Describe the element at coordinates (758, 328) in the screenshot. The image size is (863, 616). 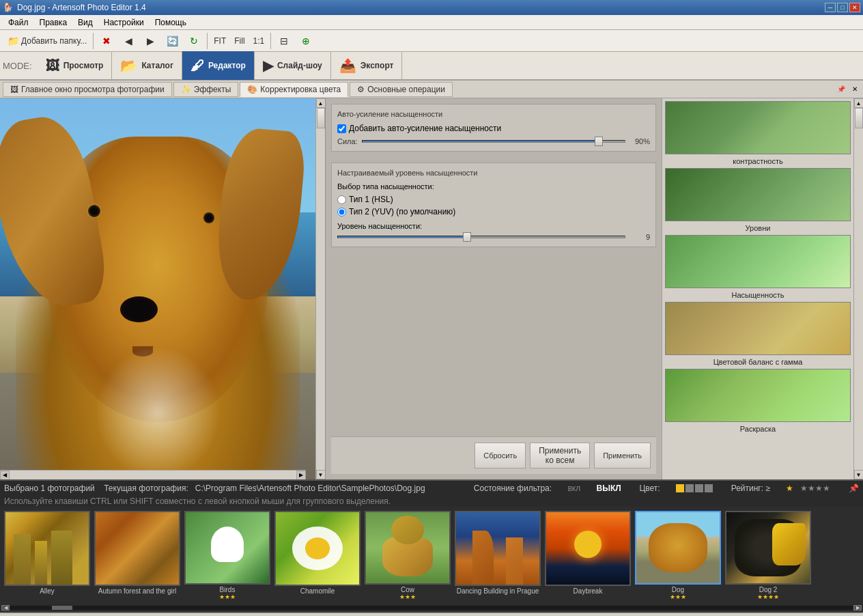
I see `rp-thumb-color-balance` at that location.